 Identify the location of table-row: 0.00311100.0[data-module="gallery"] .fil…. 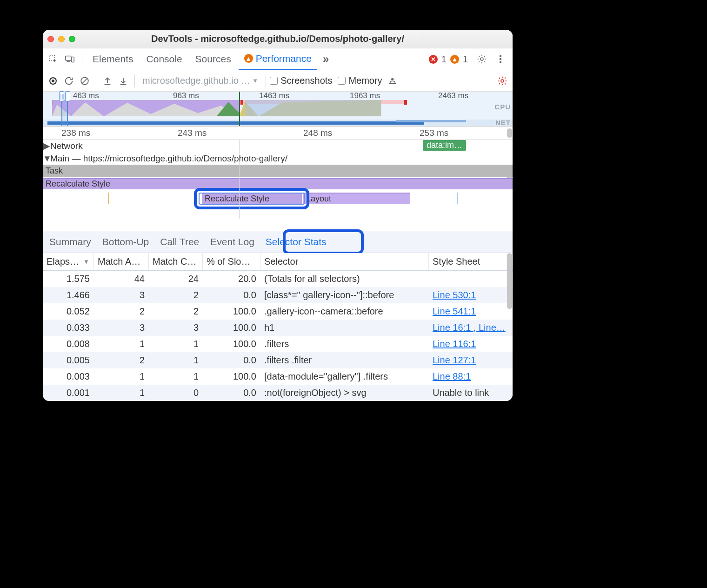
(278, 377).